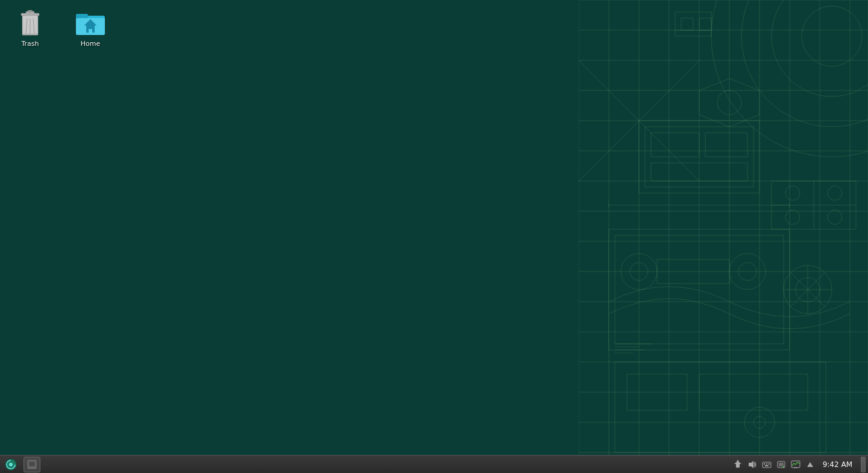 The width and height of the screenshot is (868, 473). Describe the element at coordinates (20, 465) in the screenshot. I see `taskbar-left` at that location.